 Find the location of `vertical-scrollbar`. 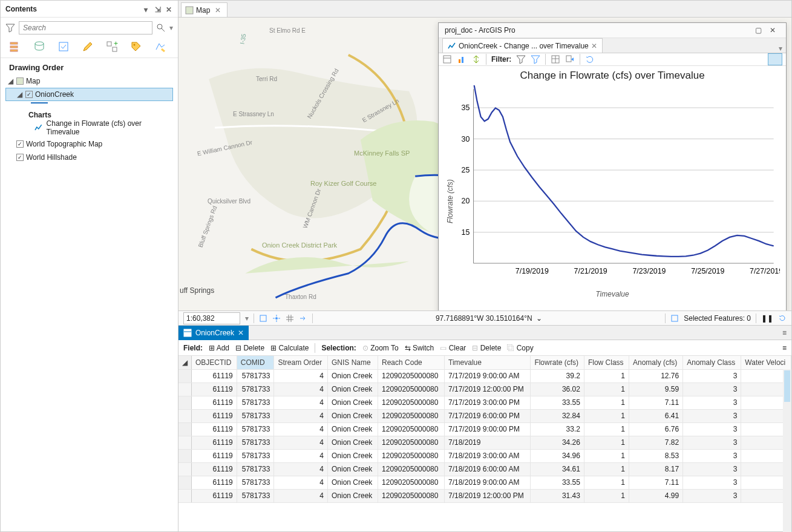

vertical-scrollbar is located at coordinates (787, 450).